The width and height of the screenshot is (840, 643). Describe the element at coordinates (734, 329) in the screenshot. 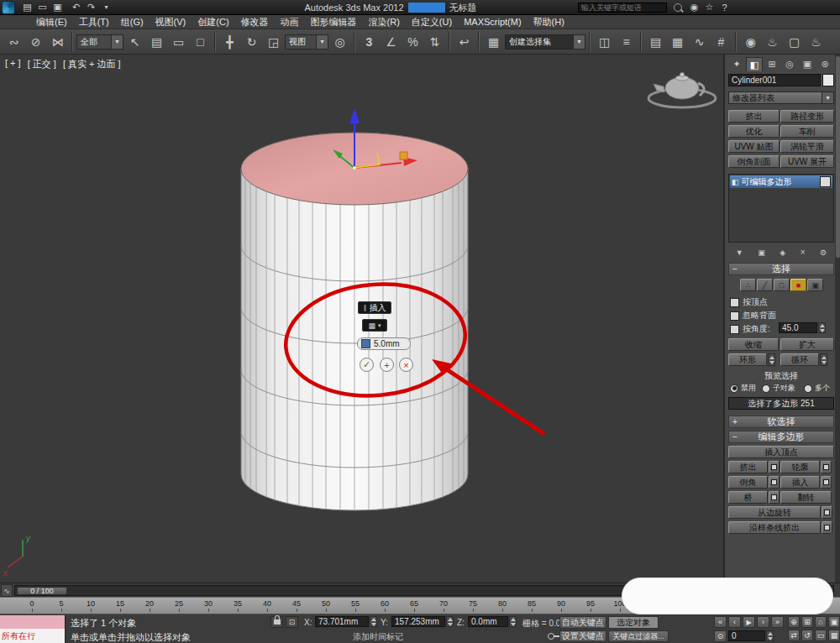

I see `by-angle-checkbox` at that location.